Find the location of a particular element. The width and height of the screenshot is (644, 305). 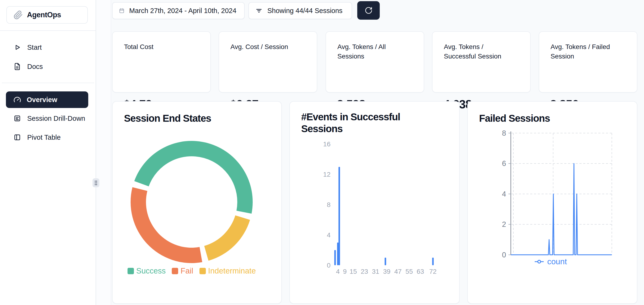

stat-label: Avg. Tokens / Successful Session is located at coordinates (480, 52).